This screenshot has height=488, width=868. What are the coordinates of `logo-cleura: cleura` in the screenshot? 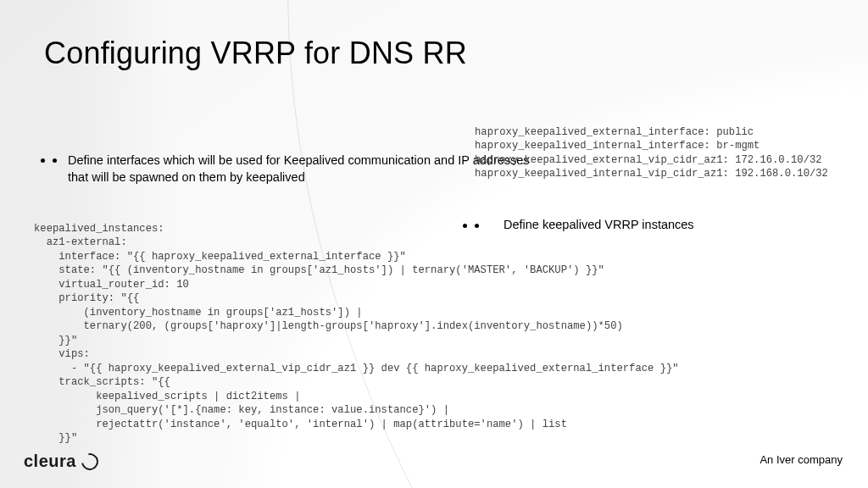 It's located at (61, 461).